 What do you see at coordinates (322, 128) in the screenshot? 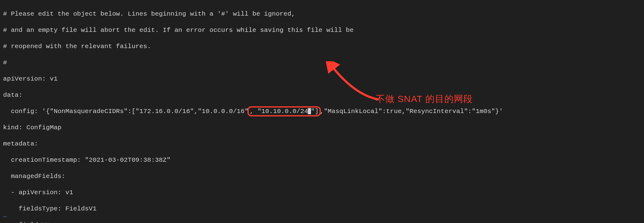
I see `yaml-kind: kind: ConfigMap` at bounding box center [322, 128].